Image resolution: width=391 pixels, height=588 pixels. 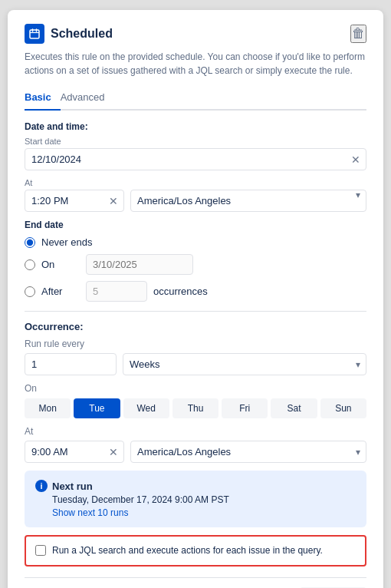 What do you see at coordinates (71, 364) in the screenshot?
I see `run-num-input` at bounding box center [71, 364].